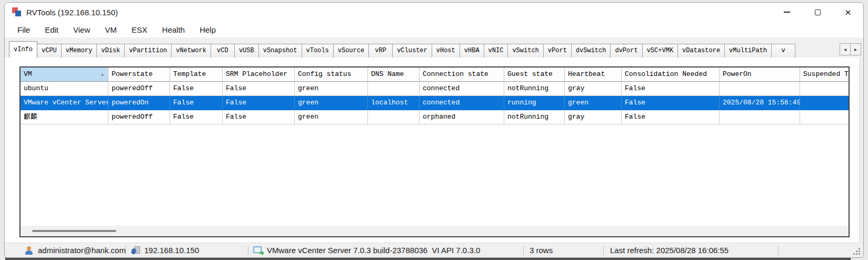  I want to click on menu-file: File, so click(24, 30).